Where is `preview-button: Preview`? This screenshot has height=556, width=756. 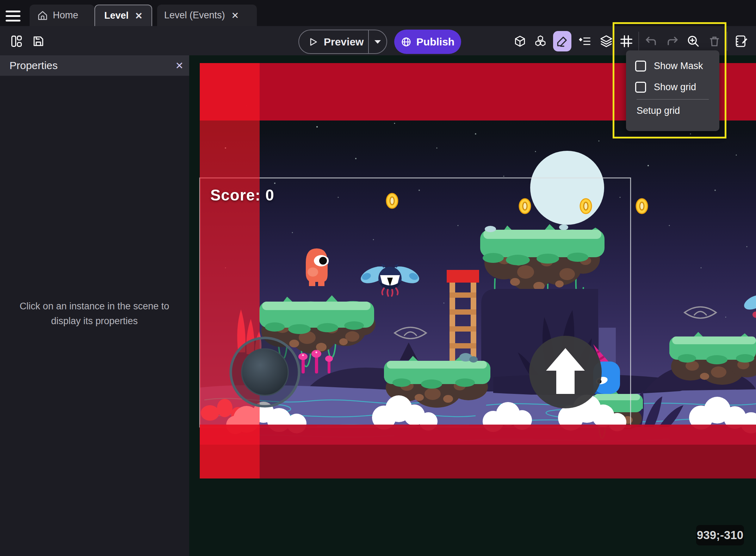 preview-button: Preview is located at coordinates (343, 42).